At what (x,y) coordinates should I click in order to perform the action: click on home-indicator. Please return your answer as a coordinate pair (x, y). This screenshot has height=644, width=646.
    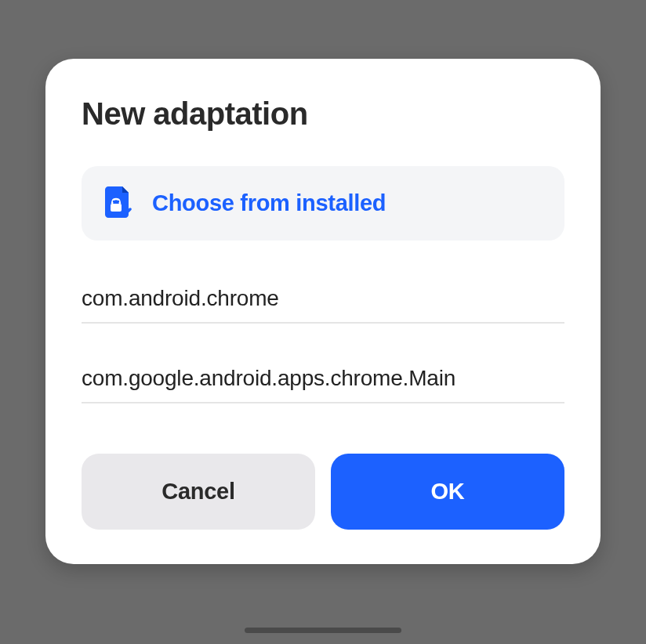
    Looking at the image, I should click on (323, 630).